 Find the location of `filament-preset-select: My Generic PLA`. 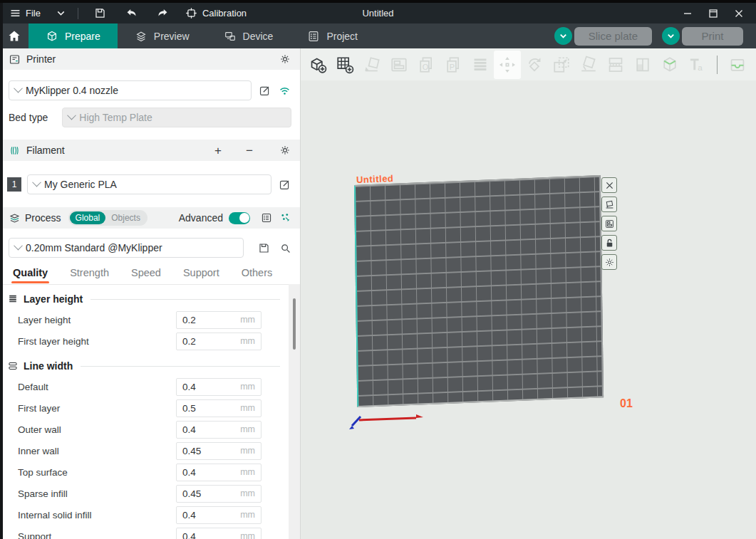

filament-preset-select: My Generic PLA is located at coordinates (150, 184).